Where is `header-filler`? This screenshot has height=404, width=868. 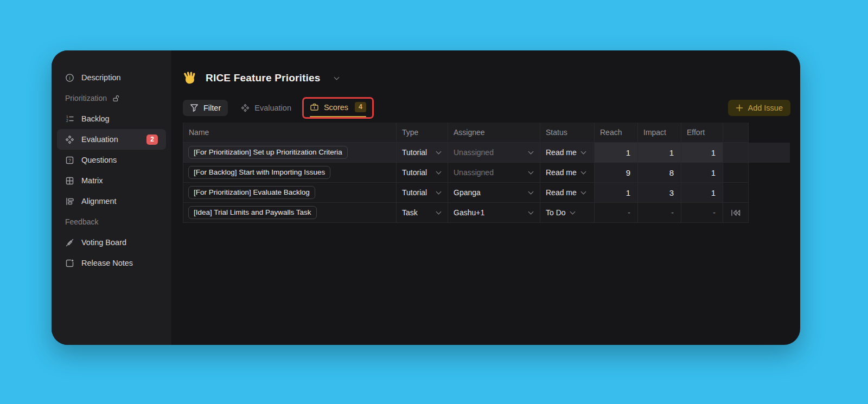
header-filler is located at coordinates (769, 132).